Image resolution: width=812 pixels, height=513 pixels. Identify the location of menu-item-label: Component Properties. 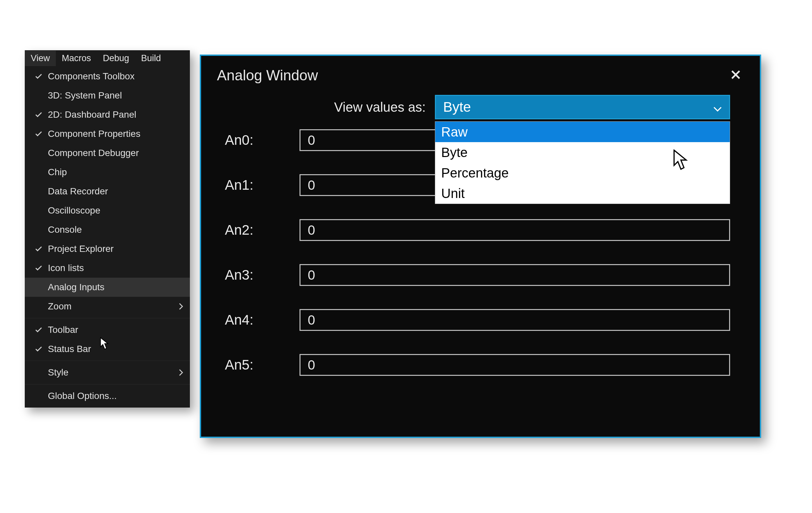
(116, 134).